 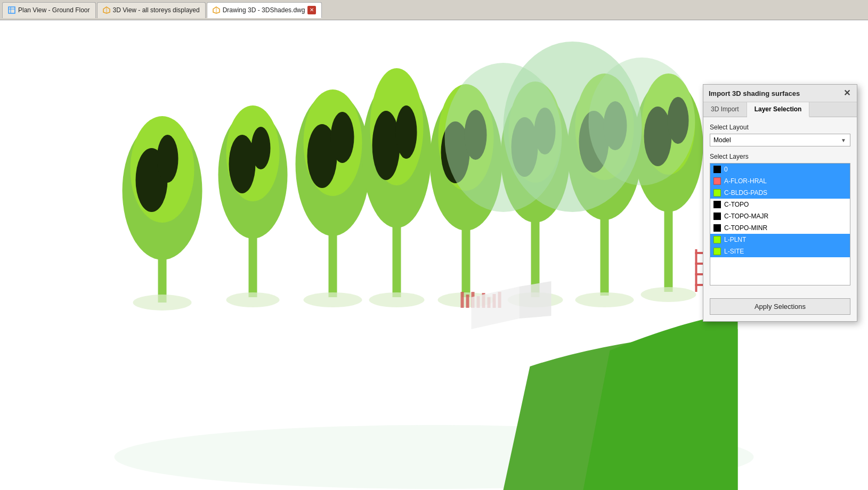 I want to click on plan-view-icon, so click(x=12, y=10).